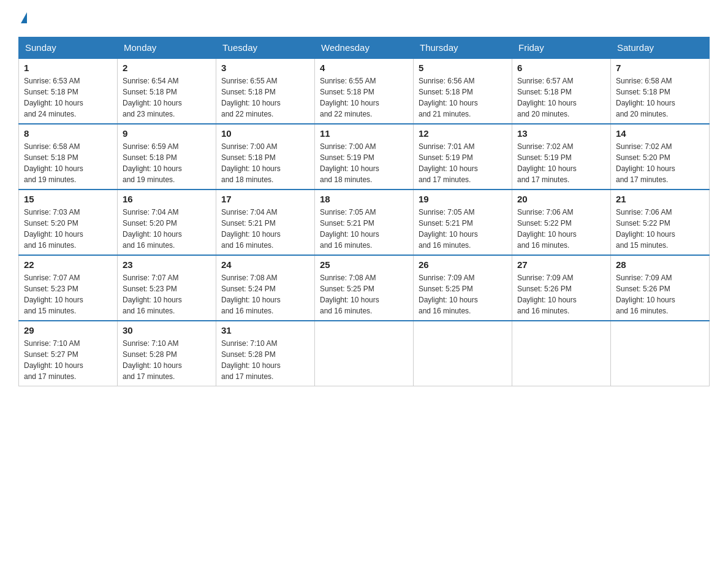 This screenshot has width=728, height=563. What do you see at coordinates (364, 91) in the screenshot?
I see `calendar-week-row: 1 Sunrise: 6:53 AM Sunset: 5:18 PM Dayli…` at bounding box center [364, 91].